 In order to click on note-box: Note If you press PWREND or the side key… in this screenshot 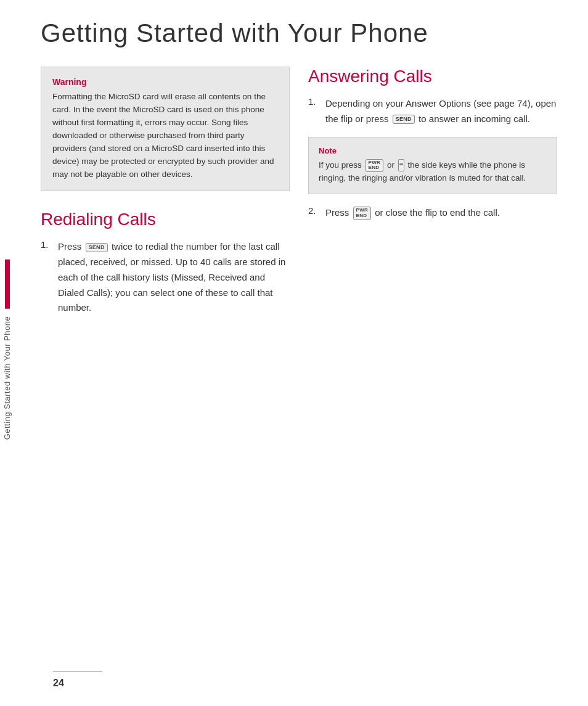, I will do `click(433, 166)`.